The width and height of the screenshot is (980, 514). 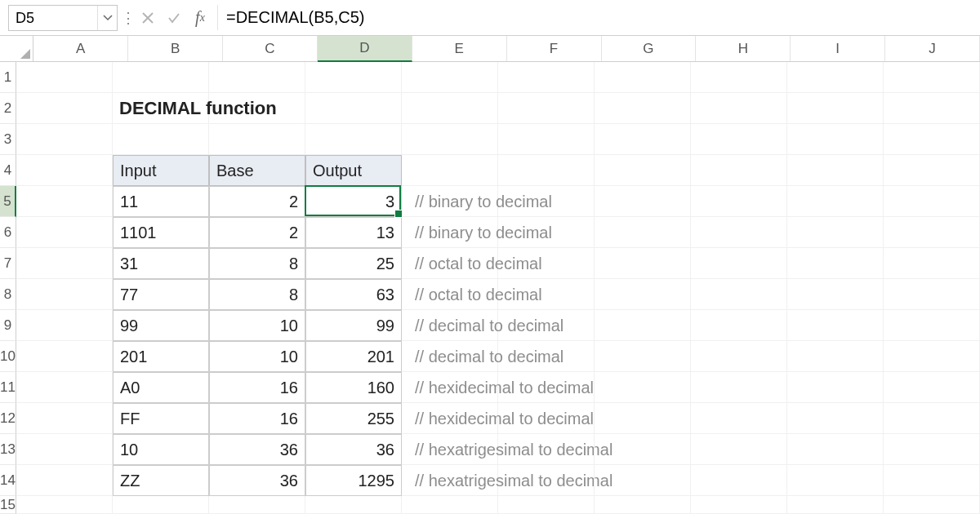 What do you see at coordinates (65, 388) in the screenshot?
I see `cell-A11` at bounding box center [65, 388].